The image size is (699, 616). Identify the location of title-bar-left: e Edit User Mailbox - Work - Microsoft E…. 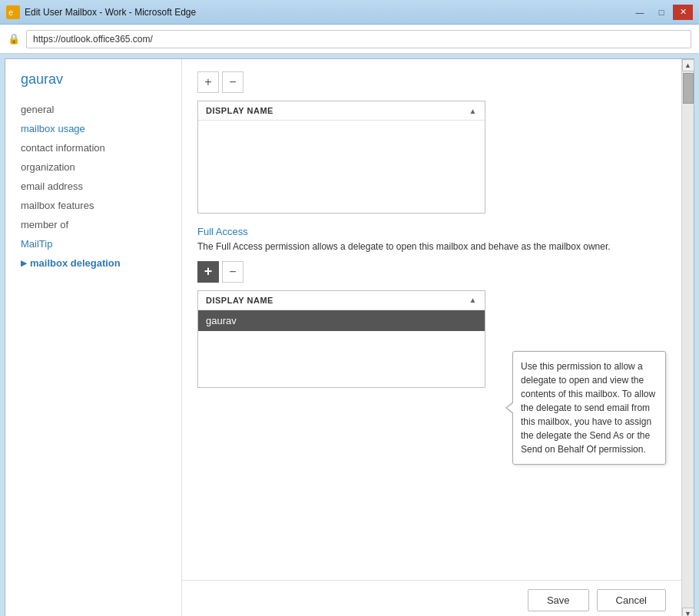
(101, 12).